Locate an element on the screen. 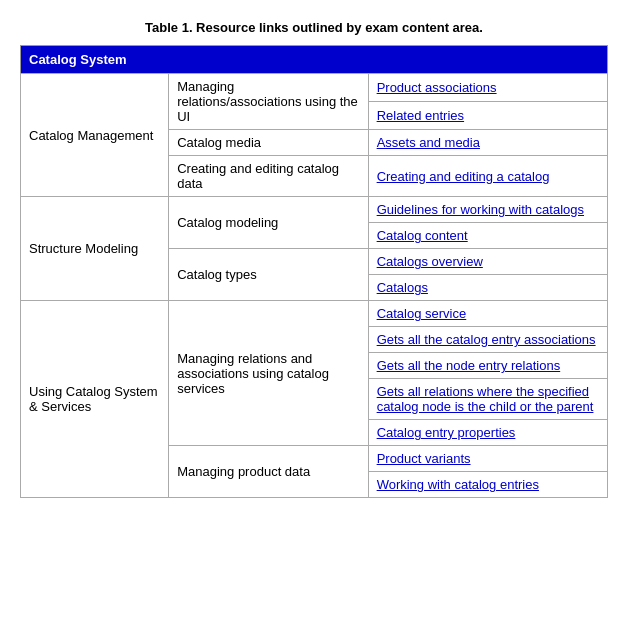 The image size is (628, 624). link-cell: Gets all relations where the specified c… is located at coordinates (488, 400).